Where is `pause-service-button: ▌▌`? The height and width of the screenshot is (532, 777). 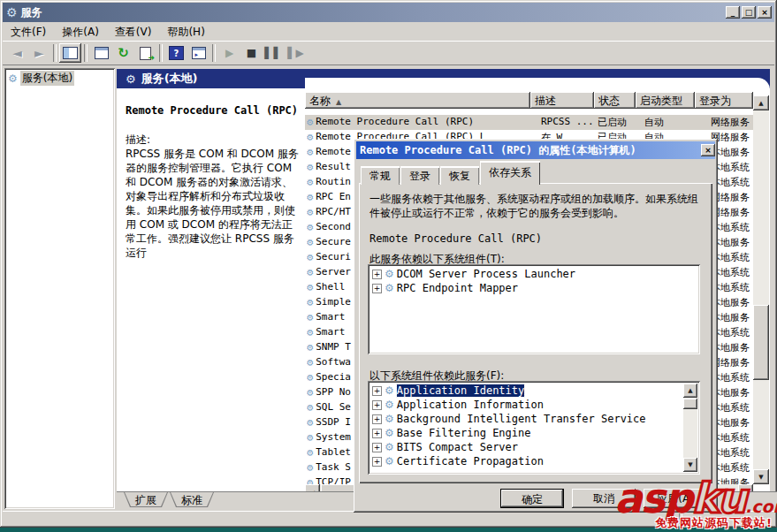
pause-service-button: ▌▌ is located at coordinates (274, 53).